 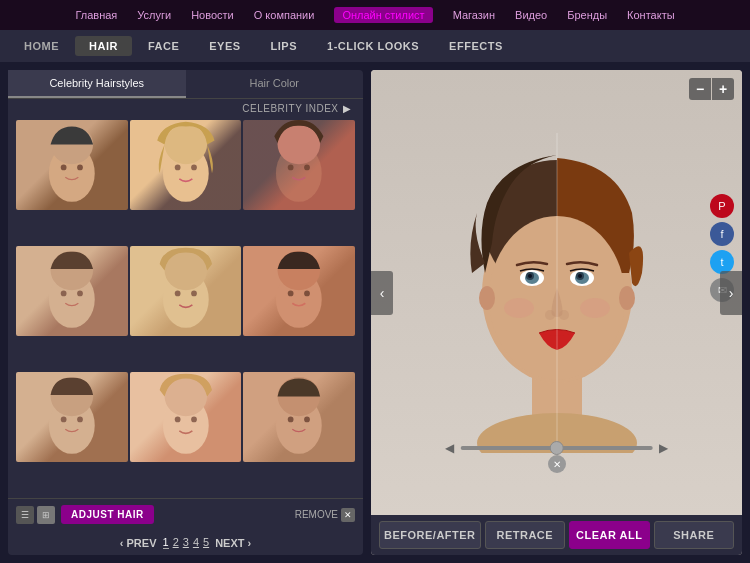 I want to click on slider-right-arrow: ▶, so click(x=664, y=448).